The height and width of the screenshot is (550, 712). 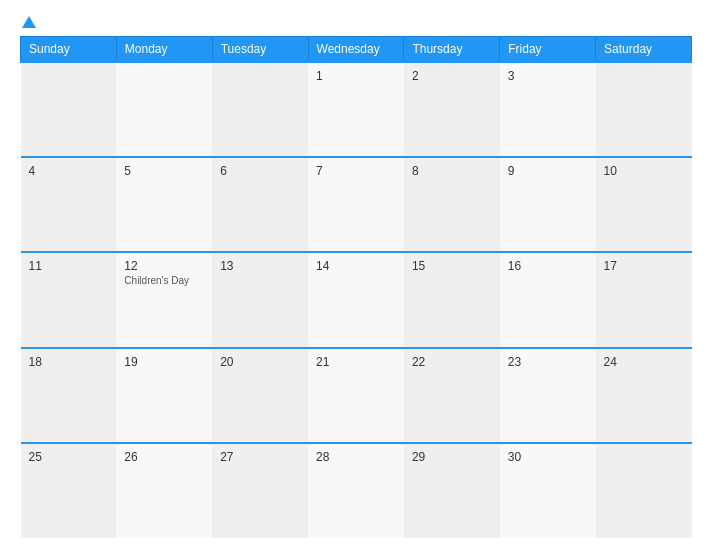 What do you see at coordinates (69, 50) in the screenshot?
I see `weekday-header-sunday: Sunday` at bounding box center [69, 50].